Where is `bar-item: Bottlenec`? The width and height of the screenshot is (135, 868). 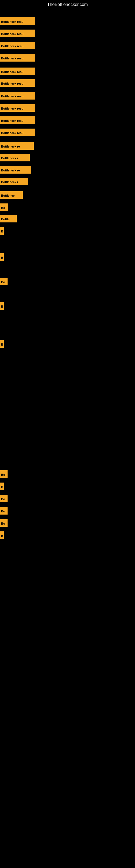
bar-item: Bottlenec is located at coordinates (11, 195).